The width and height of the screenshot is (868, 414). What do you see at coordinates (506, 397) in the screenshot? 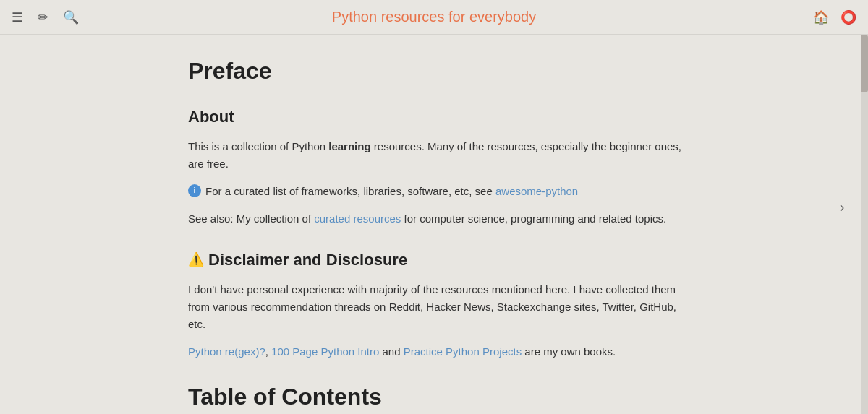
I see `toc-section: Table of Contents` at bounding box center [506, 397].